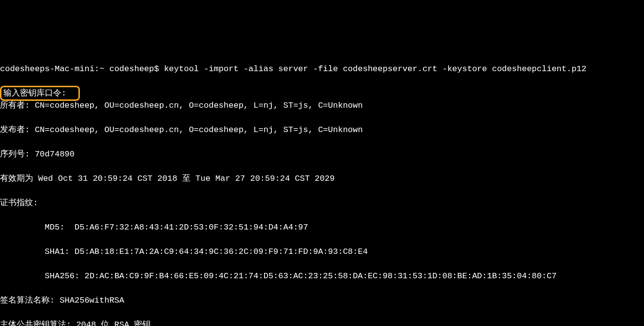 The image size is (644, 326). What do you see at coordinates (322, 276) in the screenshot?
I see `fingerprint-sha256: SHA256: 2D:AC:BA:C9:9F:B4:66:E5:09:4C:21…` at bounding box center [322, 276].